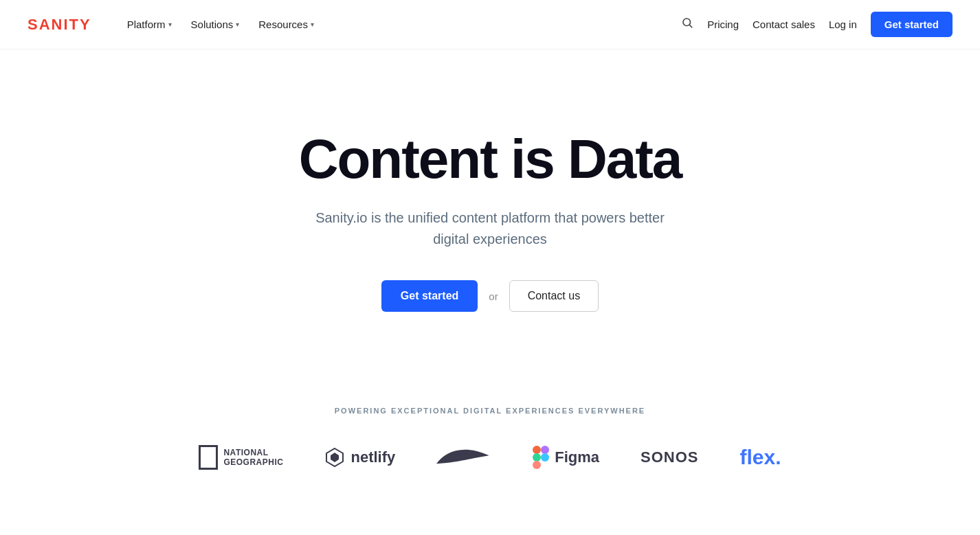  I want to click on hero-title: Content is Data, so click(491, 159).